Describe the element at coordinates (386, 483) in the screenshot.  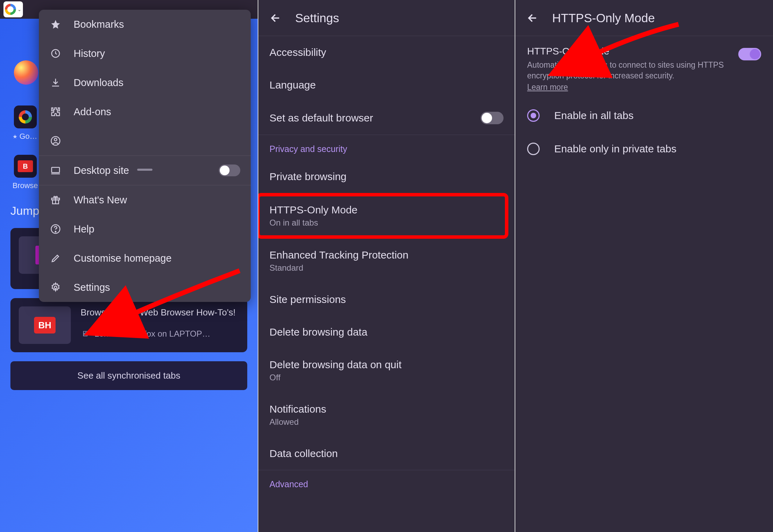
I see `section-advanced: Advanced` at that location.